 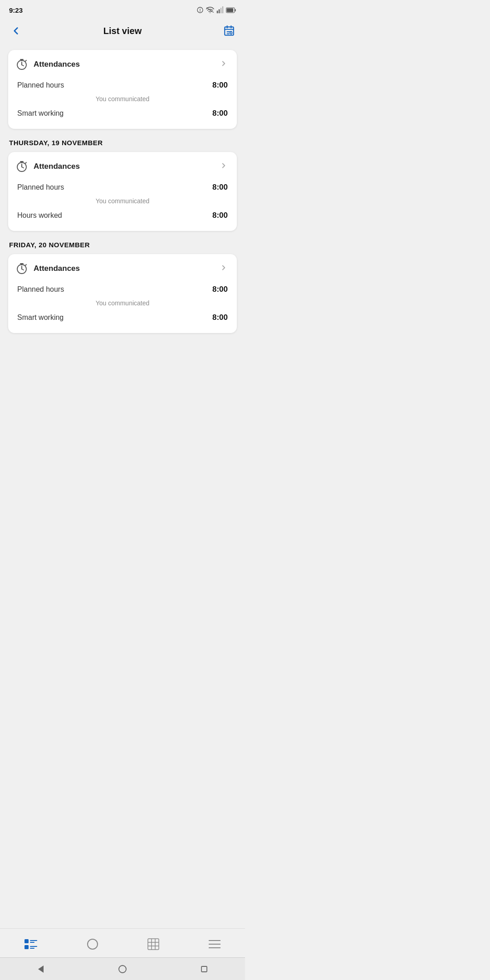 What do you see at coordinates (216, 10) in the screenshot?
I see `status-icons` at bounding box center [216, 10].